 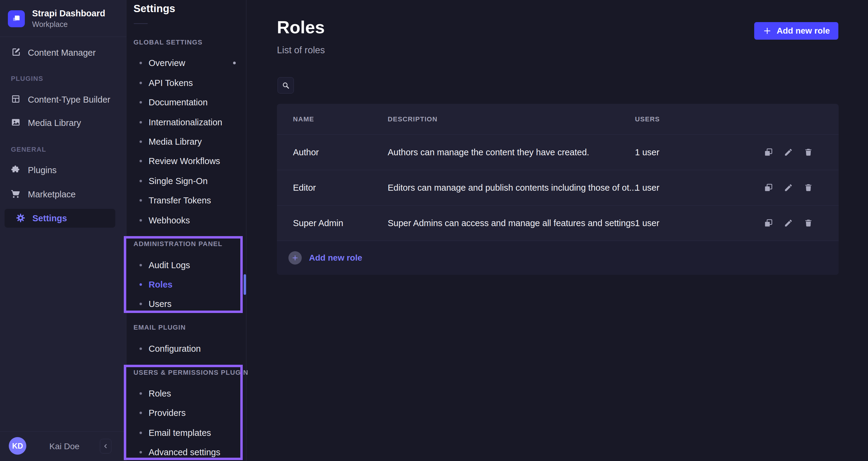 What do you see at coordinates (21, 218) in the screenshot?
I see `settings-gear-icon` at bounding box center [21, 218].